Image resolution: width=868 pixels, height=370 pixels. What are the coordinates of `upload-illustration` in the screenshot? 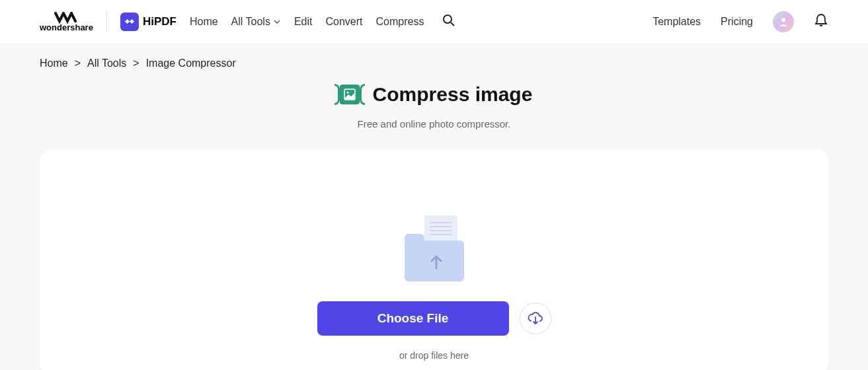 It's located at (434, 248).